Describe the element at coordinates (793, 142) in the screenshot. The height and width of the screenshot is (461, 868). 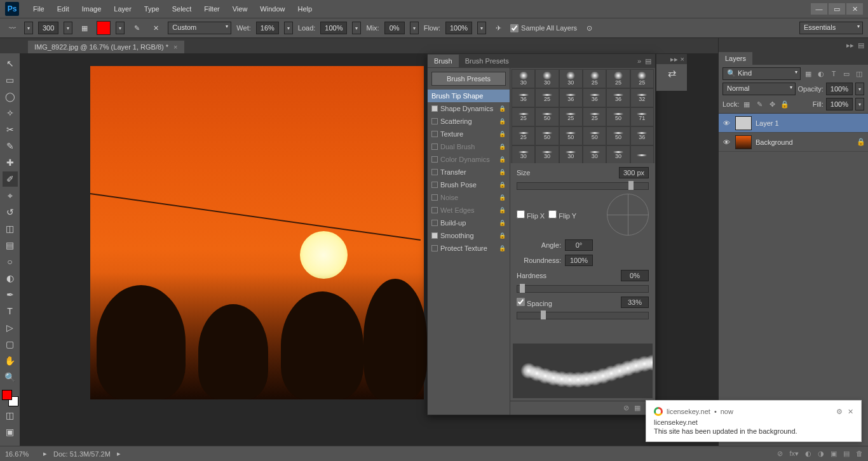
I see `layer-row: 👁Background🔒` at that location.